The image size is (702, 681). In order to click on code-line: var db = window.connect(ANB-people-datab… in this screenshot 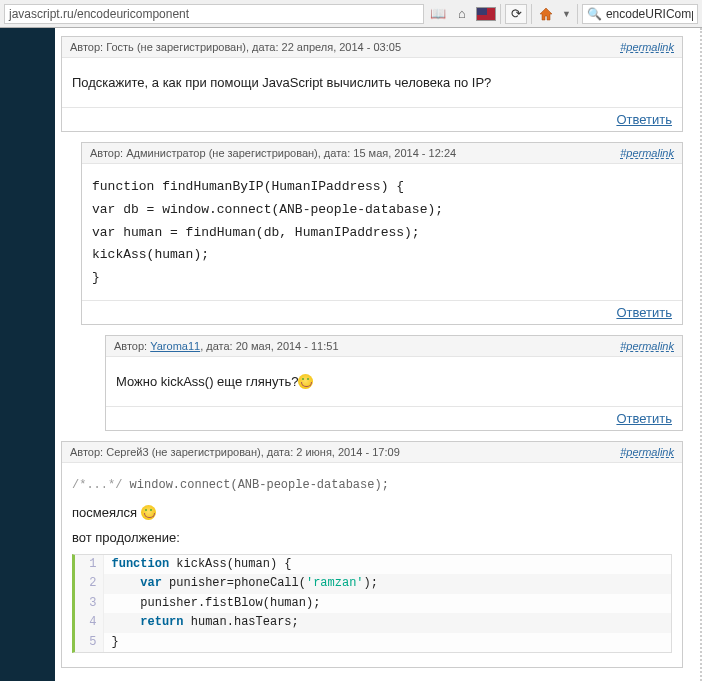, I will do `click(382, 210)`.